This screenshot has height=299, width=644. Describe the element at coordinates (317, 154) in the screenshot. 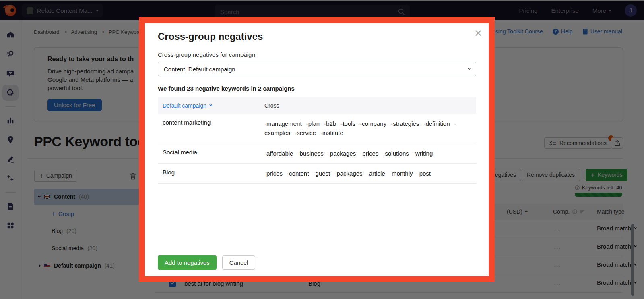

I see `negatives-row: Social media -affordable -business -pack…` at that location.